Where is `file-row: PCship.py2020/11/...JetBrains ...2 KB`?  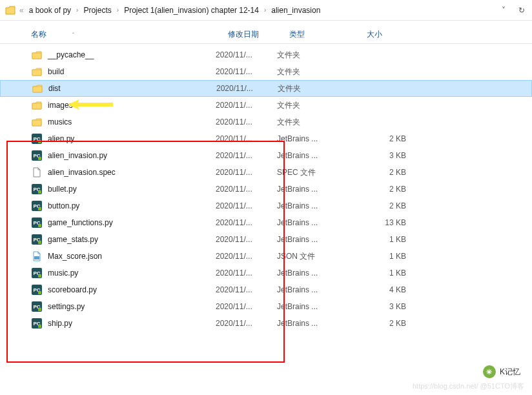
file-row: PCship.py2020/11/...JetBrains ...2 KB is located at coordinates (266, 323).